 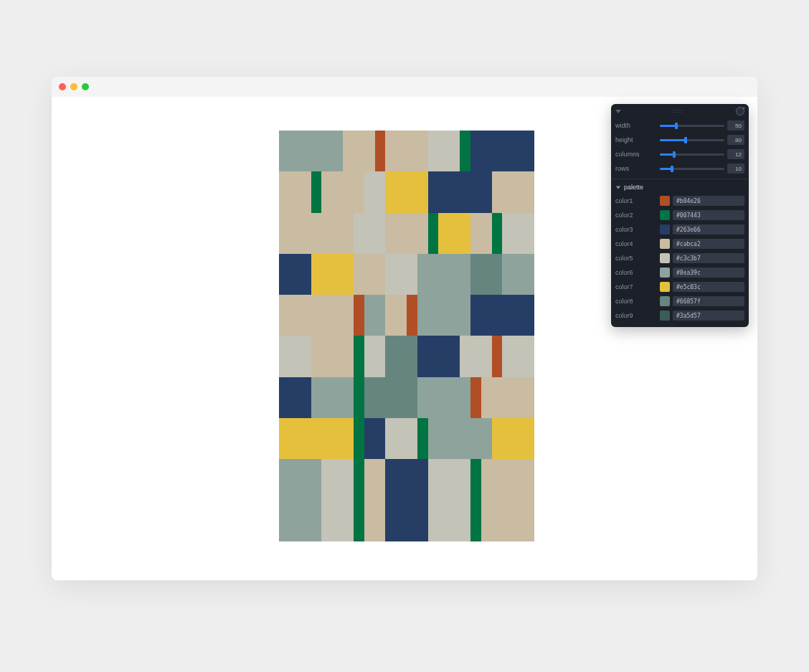 What do you see at coordinates (680, 258) in the screenshot?
I see `color5-row: color5#c3c3b7` at bounding box center [680, 258].